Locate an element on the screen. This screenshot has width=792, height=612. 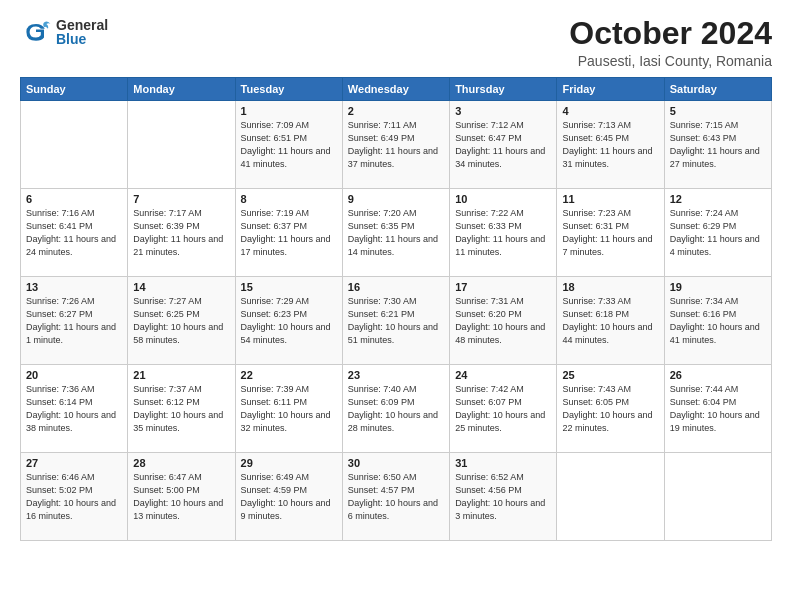
day-cell: 27Sunrise: 6:46 AM Sunset: 5:02 PM Dayli… is located at coordinates (74, 497).